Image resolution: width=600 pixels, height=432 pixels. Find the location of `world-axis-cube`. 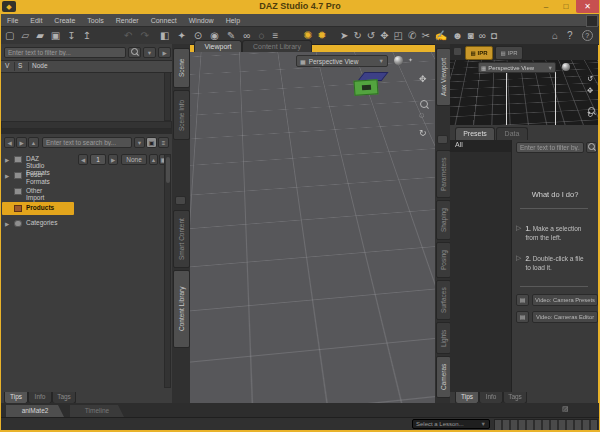

world-axis-cube is located at coordinates (370, 86).